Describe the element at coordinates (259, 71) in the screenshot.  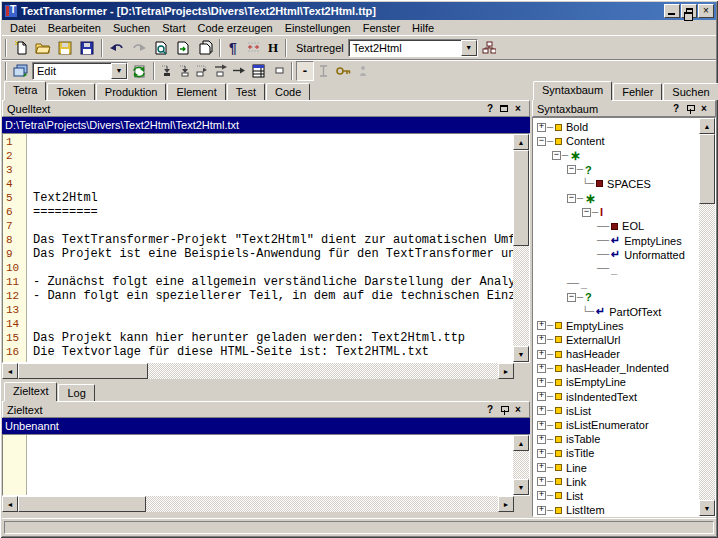
I see `token-table-button` at that location.